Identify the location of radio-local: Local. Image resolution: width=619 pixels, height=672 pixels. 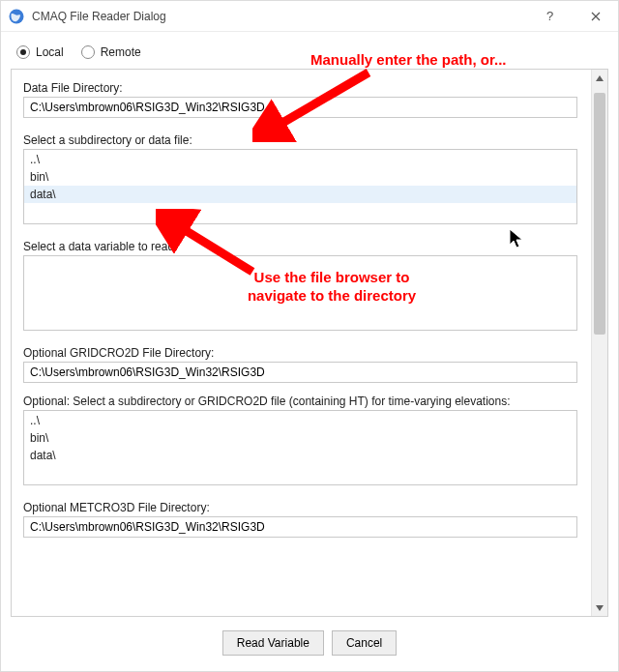
(41, 52).